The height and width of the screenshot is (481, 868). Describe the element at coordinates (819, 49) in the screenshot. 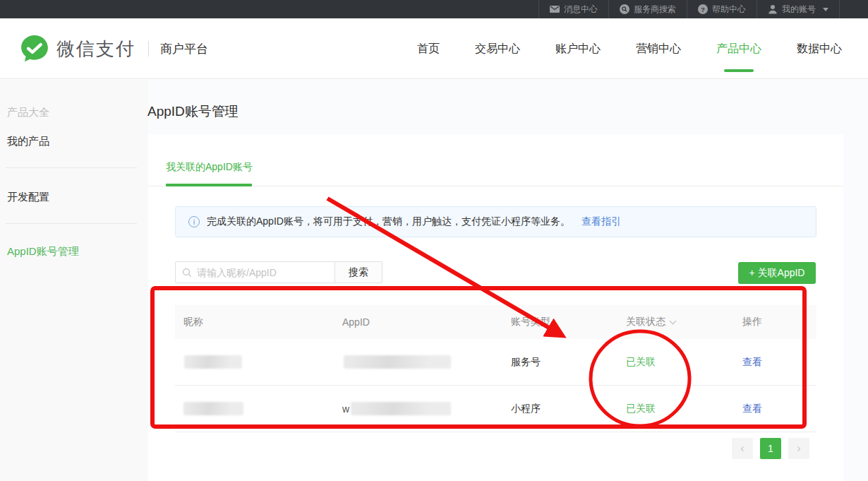

I see `nav-item-data: 数据中心` at that location.